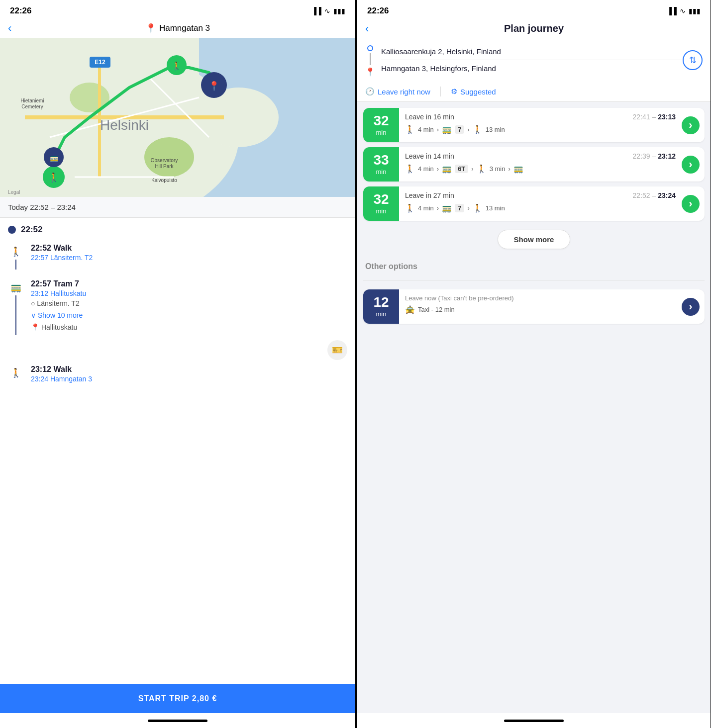 The height and width of the screenshot is (728, 711). What do you see at coordinates (381, 204) in the screenshot?
I see `route-card-3-time: 32 min` at bounding box center [381, 204].